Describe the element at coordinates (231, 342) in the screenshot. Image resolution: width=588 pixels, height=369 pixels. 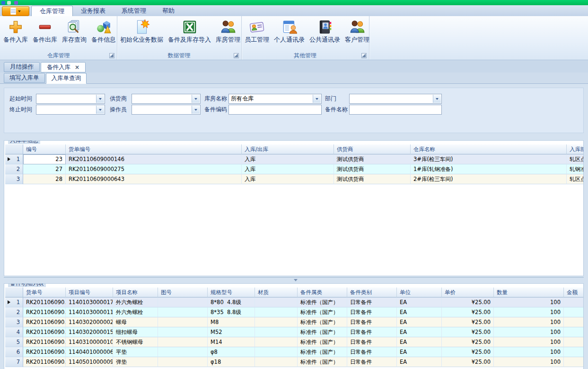
I see `table-cell: M14` at that location.